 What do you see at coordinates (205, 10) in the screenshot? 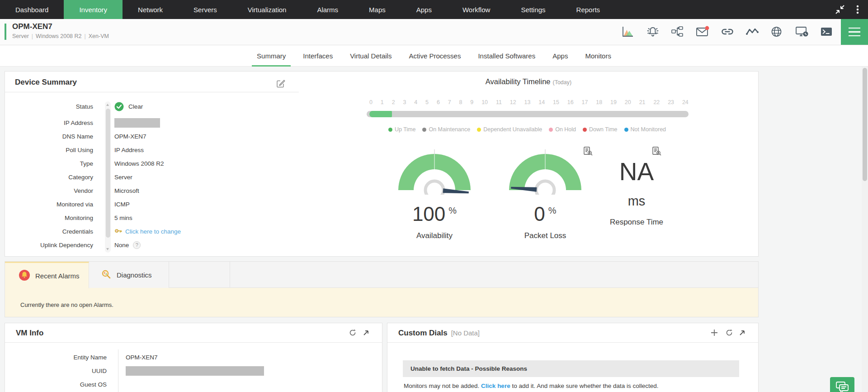
I see `nav-item-servers: Servers` at bounding box center [205, 10].